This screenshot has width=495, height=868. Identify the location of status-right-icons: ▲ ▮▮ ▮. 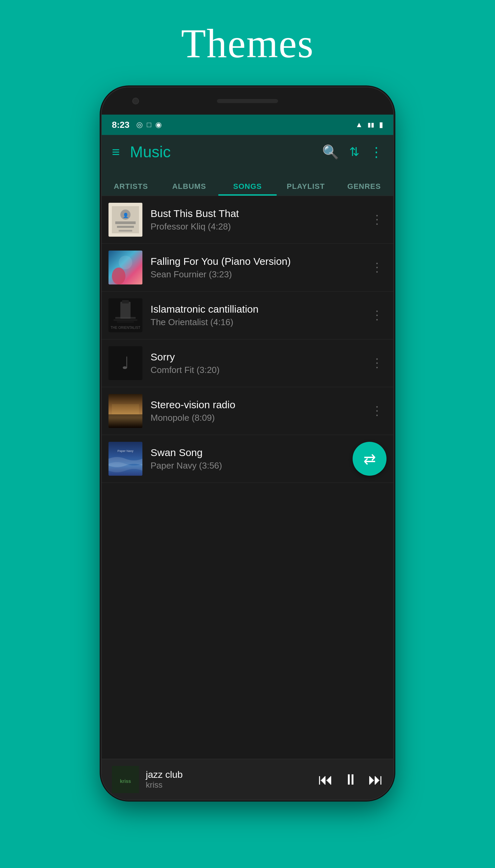
(369, 125).